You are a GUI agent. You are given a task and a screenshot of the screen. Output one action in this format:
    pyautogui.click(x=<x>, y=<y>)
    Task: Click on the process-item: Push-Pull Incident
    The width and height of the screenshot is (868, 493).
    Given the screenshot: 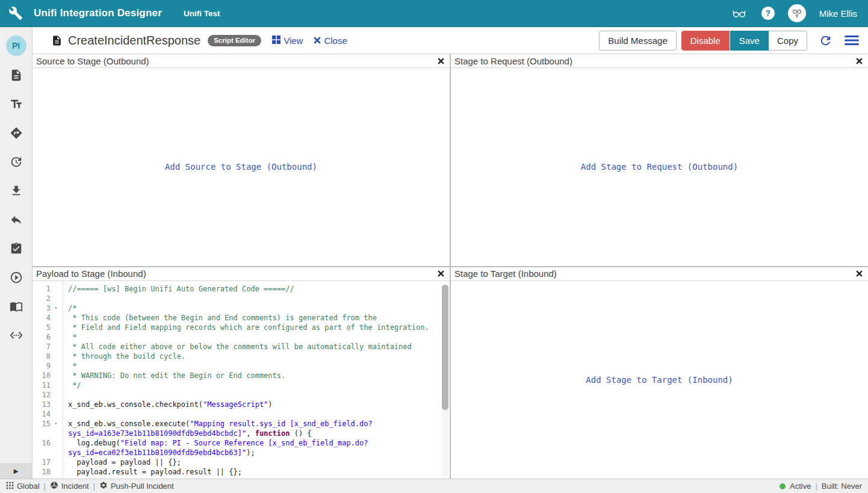 What is the action you would take?
    pyautogui.click(x=137, y=486)
    